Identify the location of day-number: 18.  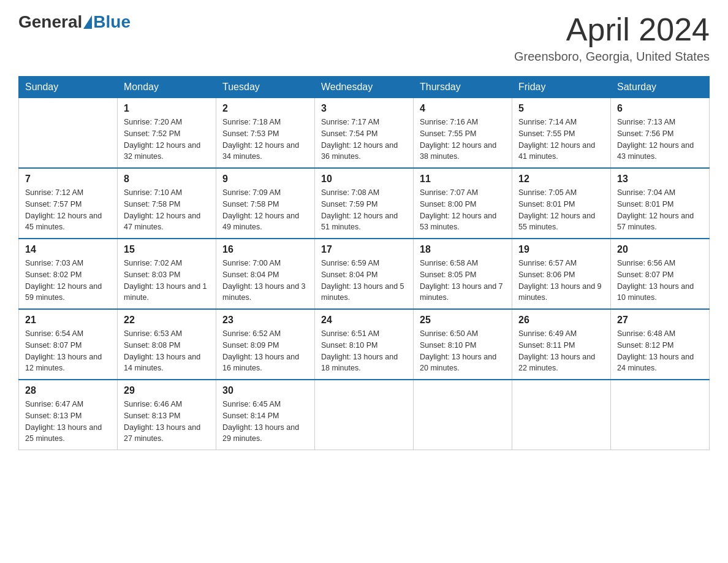
(463, 250).